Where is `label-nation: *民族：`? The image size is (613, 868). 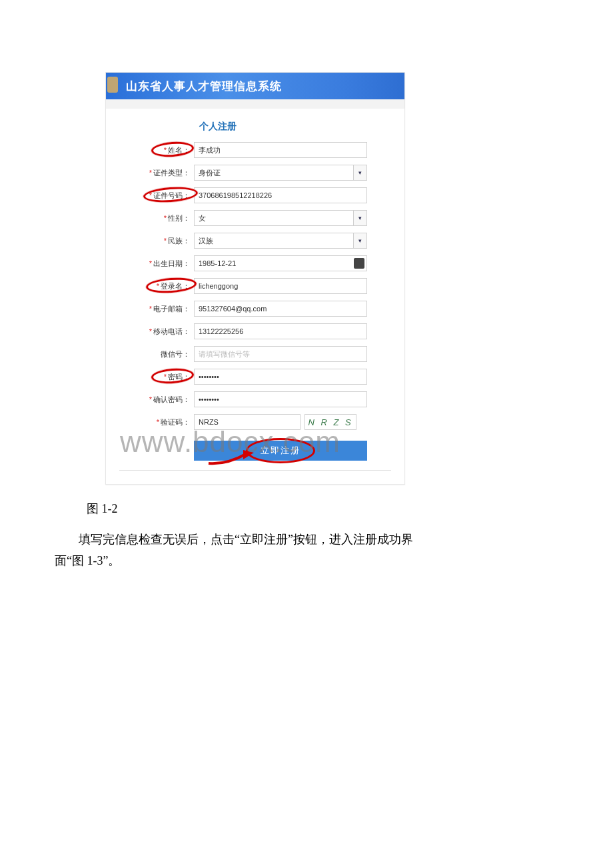
label-nation: *民族： is located at coordinates (157, 241).